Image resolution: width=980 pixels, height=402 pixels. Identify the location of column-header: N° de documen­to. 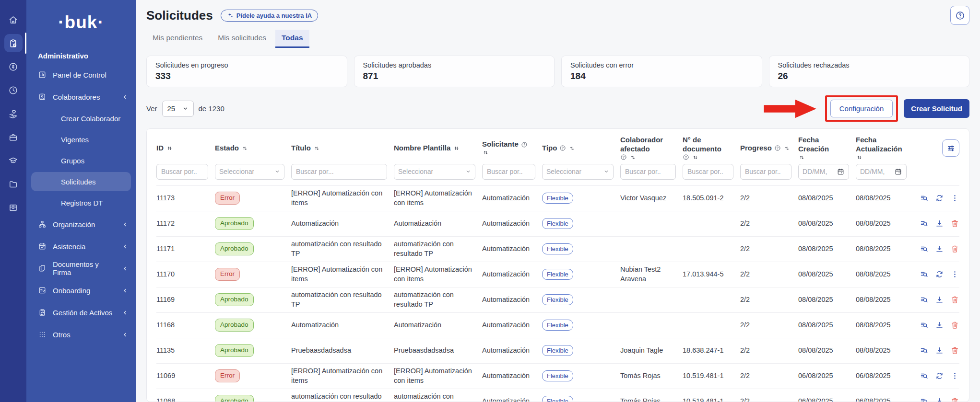
(708, 149).